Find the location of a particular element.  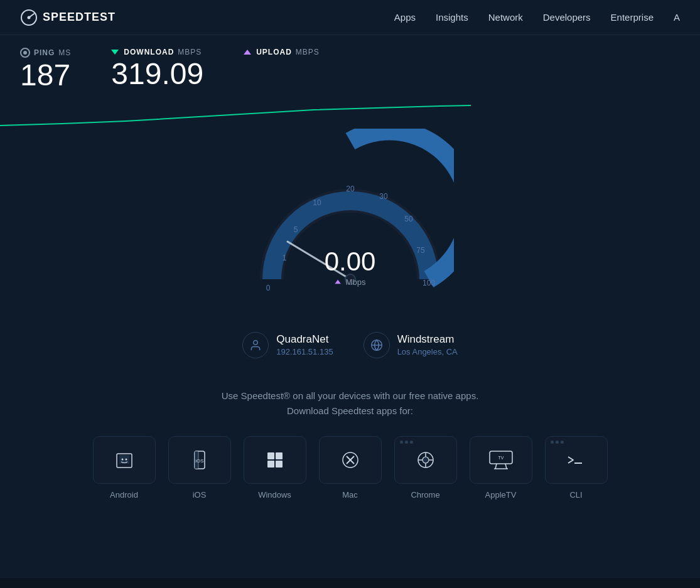

host-ip: 192.161.51.135 is located at coordinates (304, 351).